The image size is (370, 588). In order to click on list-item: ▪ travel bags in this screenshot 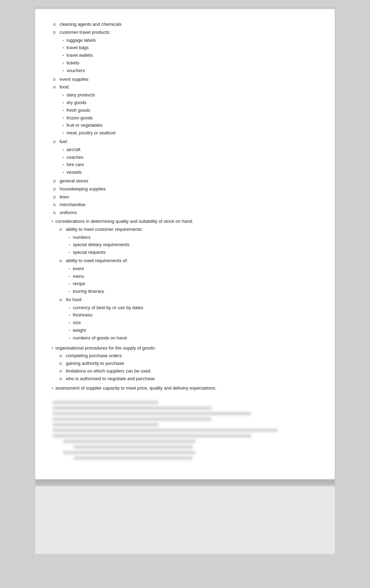, I will do `click(190, 48)`.